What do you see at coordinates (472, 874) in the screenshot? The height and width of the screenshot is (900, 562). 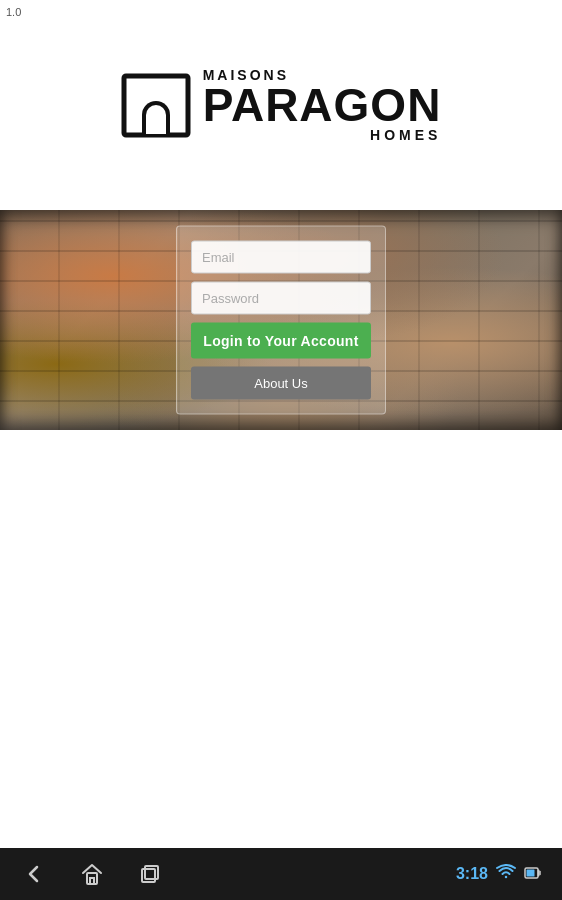 I see `clock-time: 3:18` at bounding box center [472, 874].